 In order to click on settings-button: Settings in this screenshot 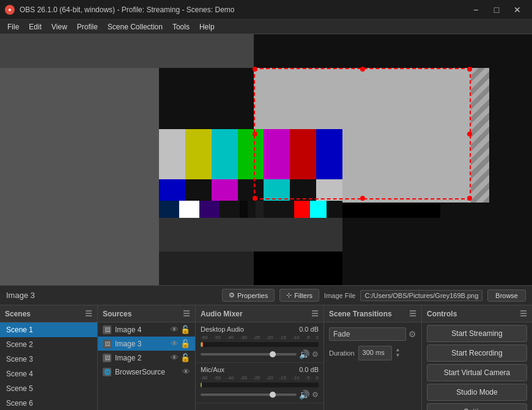, I will do `click(477, 406)`.